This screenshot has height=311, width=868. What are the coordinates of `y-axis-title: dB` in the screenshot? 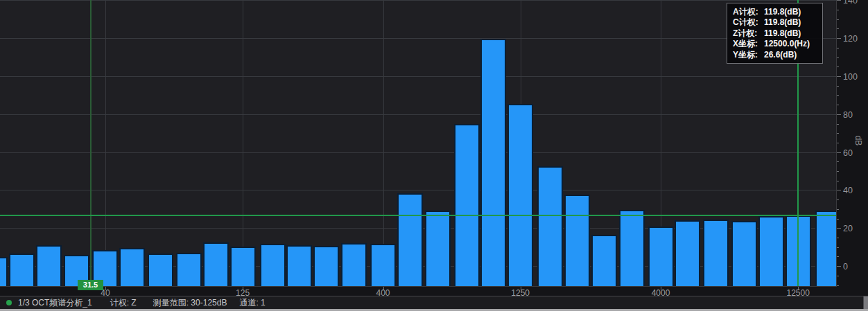 It's located at (858, 141).